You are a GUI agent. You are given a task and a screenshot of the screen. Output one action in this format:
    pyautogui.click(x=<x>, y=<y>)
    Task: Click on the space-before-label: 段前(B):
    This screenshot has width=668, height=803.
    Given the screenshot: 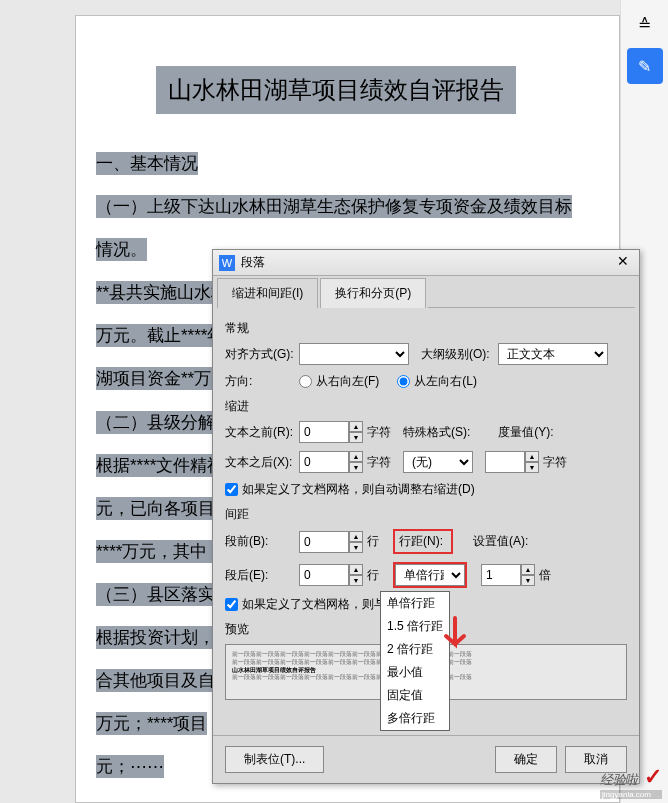 What is the action you would take?
    pyautogui.click(x=260, y=542)
    